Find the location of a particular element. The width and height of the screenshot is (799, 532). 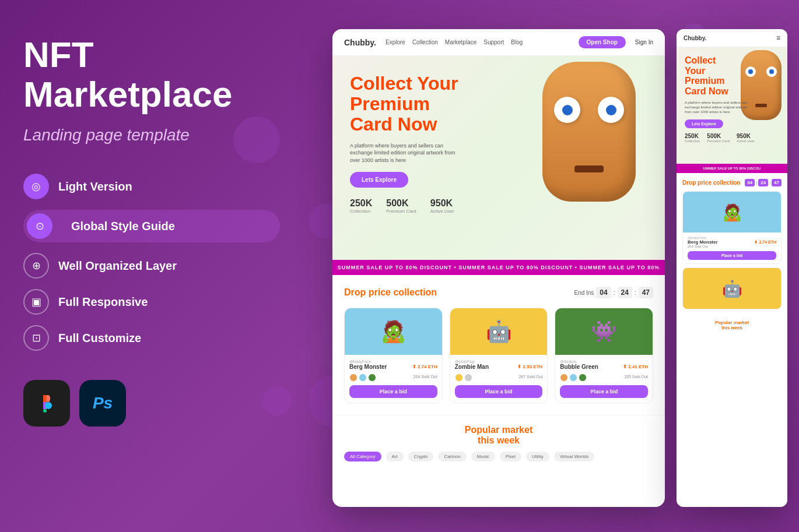

bid-button-3: Place a bid is located at coordinates (604, 392).